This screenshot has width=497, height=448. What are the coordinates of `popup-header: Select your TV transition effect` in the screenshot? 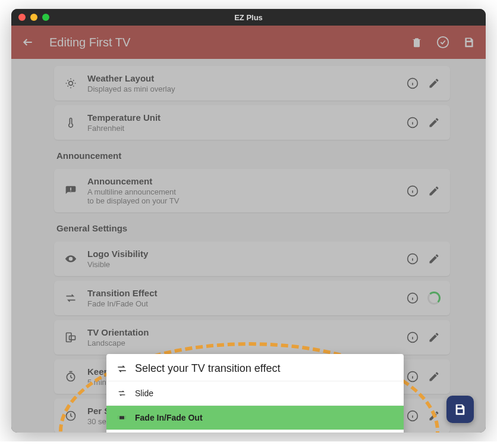 It's located at (255, 368).